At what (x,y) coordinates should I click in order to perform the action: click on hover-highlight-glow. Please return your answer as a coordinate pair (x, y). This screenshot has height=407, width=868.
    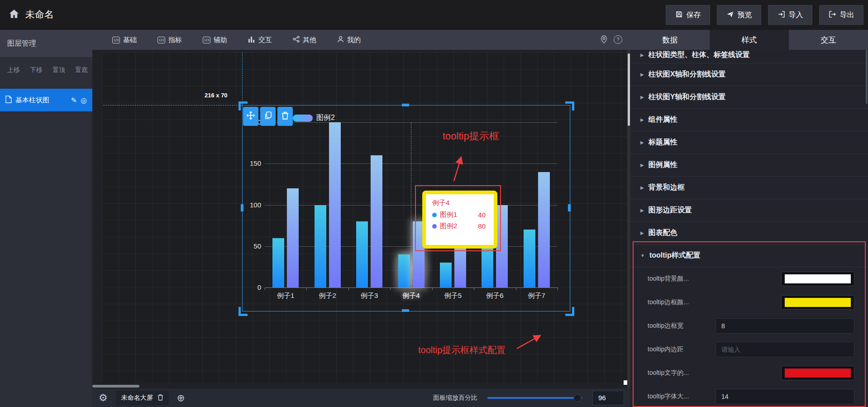
    Looking at the image, I should click on (412, 268).